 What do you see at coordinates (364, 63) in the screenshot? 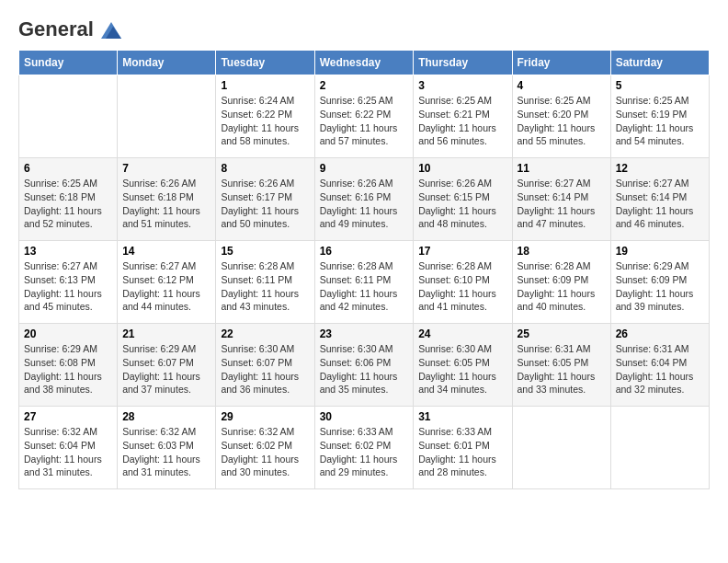
I see `calendar-header-row: SundayMondayTuesdayWednesdayThursdayFrid…` at bounding box center [364, 63].